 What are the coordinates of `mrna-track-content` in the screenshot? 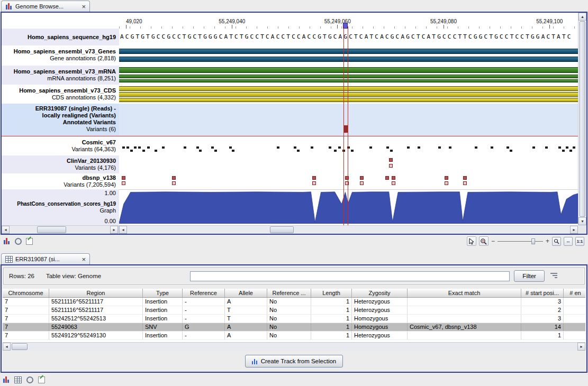 It's located at (348, 75).